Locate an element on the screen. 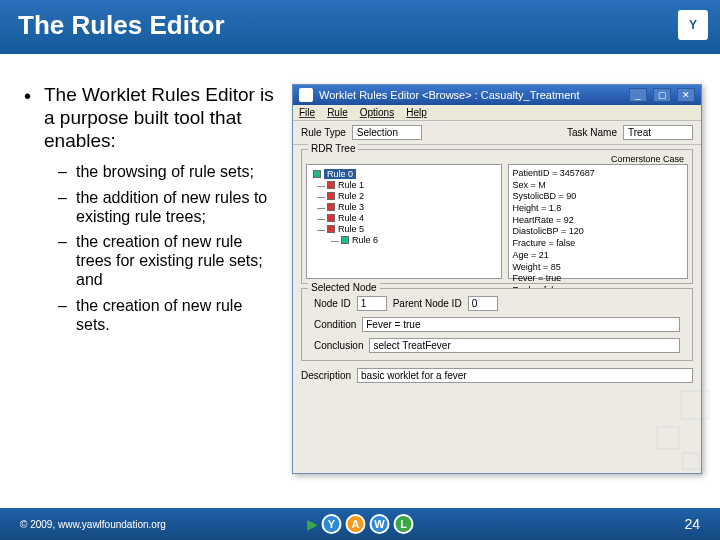 This screenshot has height=540, width=720. description-label: Description is located at coordinates (326, 376).